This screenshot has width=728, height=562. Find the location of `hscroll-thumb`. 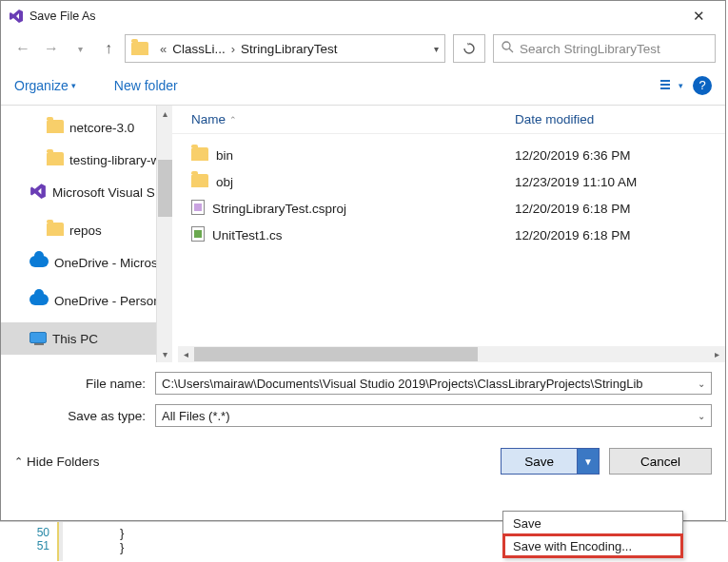

hscroll-thumb is located at coordinates (336, 354).